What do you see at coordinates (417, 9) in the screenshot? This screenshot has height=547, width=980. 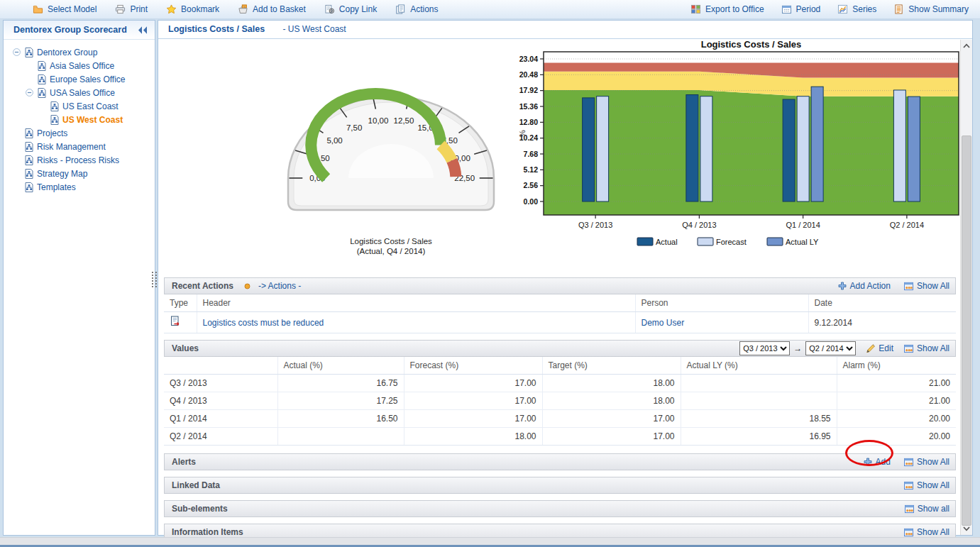 I see `toolbar-button-actions: Actions` at bounding box center [417, 9].